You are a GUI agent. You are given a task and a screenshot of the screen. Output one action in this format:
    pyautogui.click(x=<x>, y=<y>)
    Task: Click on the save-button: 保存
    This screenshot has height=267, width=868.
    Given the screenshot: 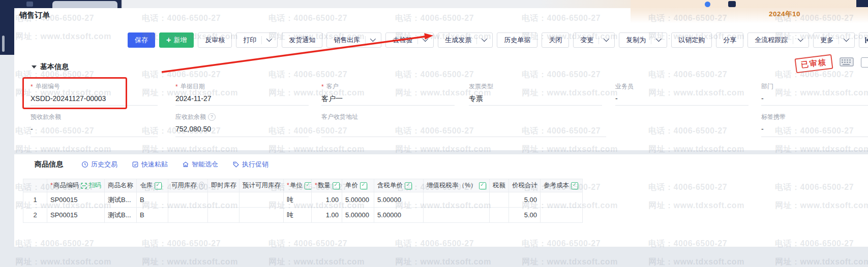 What is the action you would take?
    pyautogui.click(x=141, y=40)
    